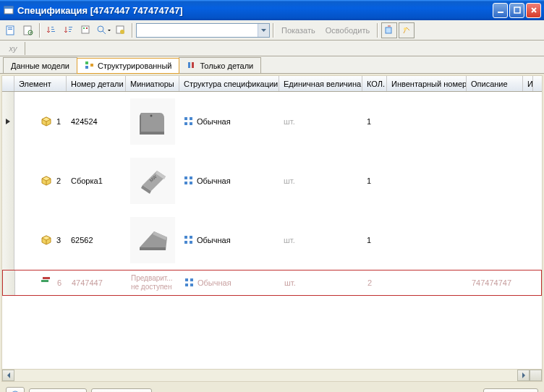 The width and height of the screenshot is (544, 392). I want to click on header-structure: Структура спецификации, so click(229, 84).